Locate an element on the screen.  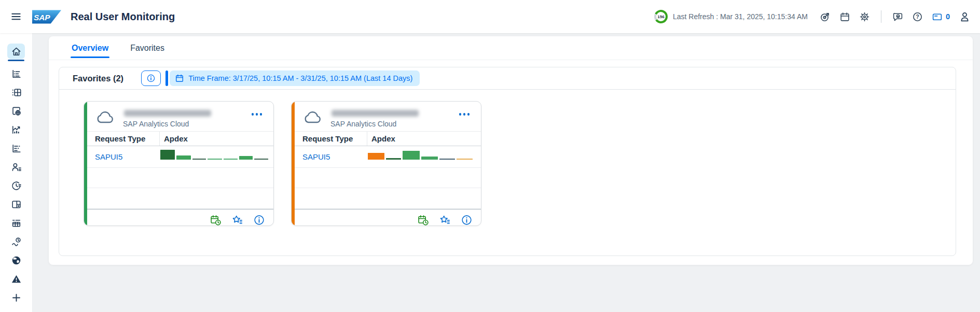
sidebar-item-world-map is located at coordinates (16, 260).